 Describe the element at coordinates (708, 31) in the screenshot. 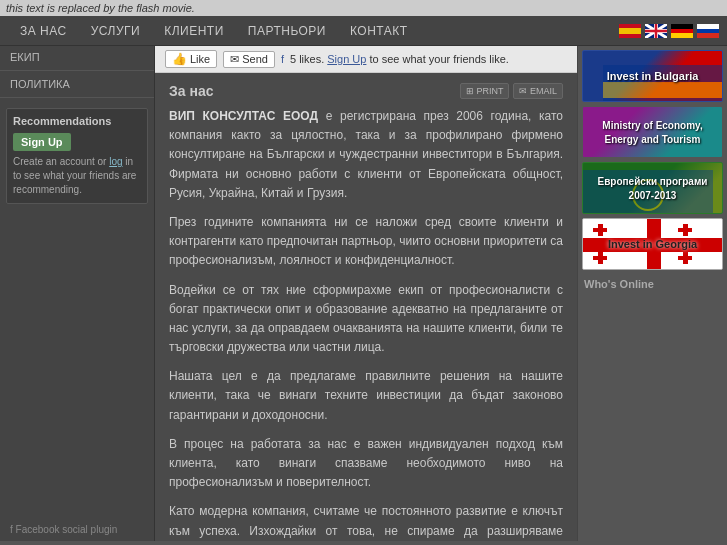

I see `flag-russia-icon` at that location.